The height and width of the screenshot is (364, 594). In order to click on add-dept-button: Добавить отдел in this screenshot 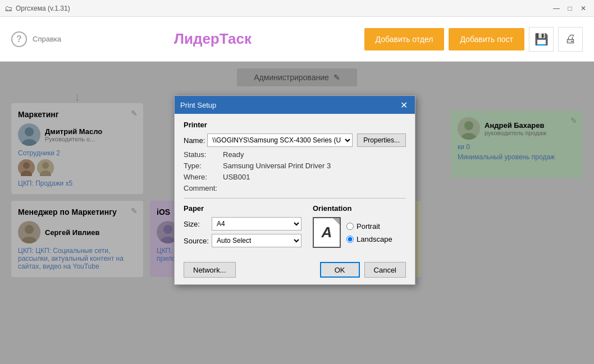, I will do `click(404, 39)`.